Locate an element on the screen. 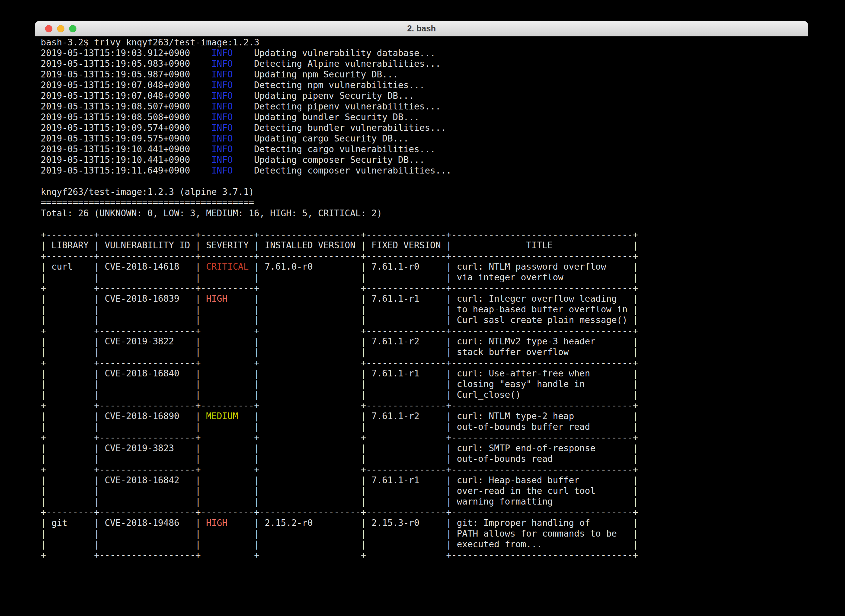  terminal-line: 2019-05-13T15:19:08.507+0900 INFO Detect… is located at coordinates (339, 107).